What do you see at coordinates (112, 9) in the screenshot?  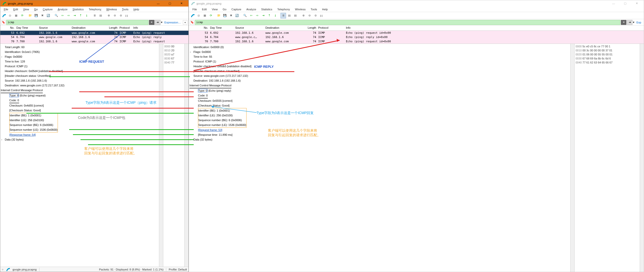 I see `menu-wireless: Wireless` at bounding box center [112, 9].